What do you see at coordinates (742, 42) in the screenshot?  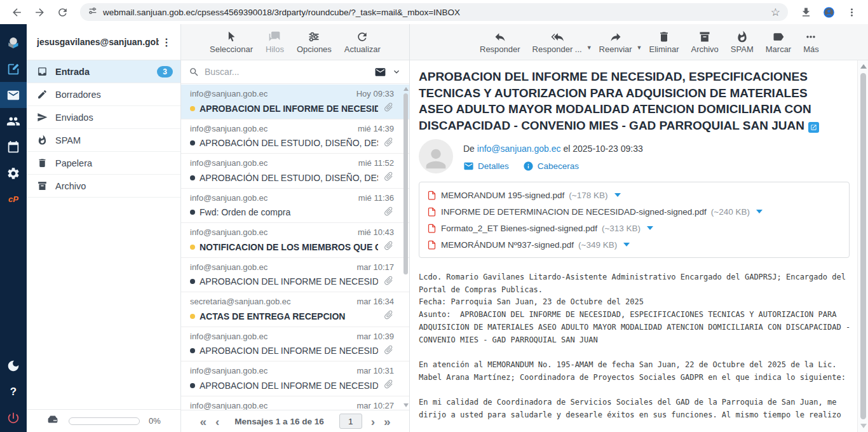 I see `spam-button: SPAM` at bounding box center [742, 42].